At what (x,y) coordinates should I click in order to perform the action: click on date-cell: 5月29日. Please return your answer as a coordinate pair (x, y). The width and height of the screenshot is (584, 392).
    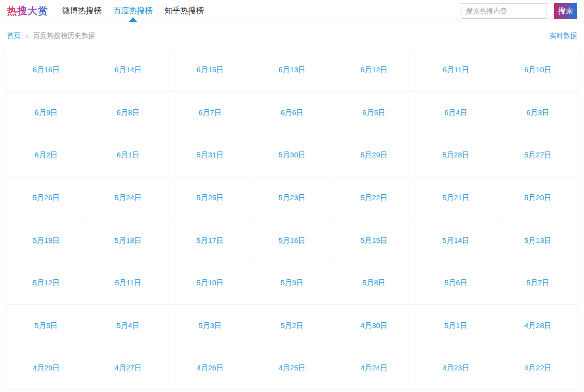
    Looking at the image, I should click on (374, 155).